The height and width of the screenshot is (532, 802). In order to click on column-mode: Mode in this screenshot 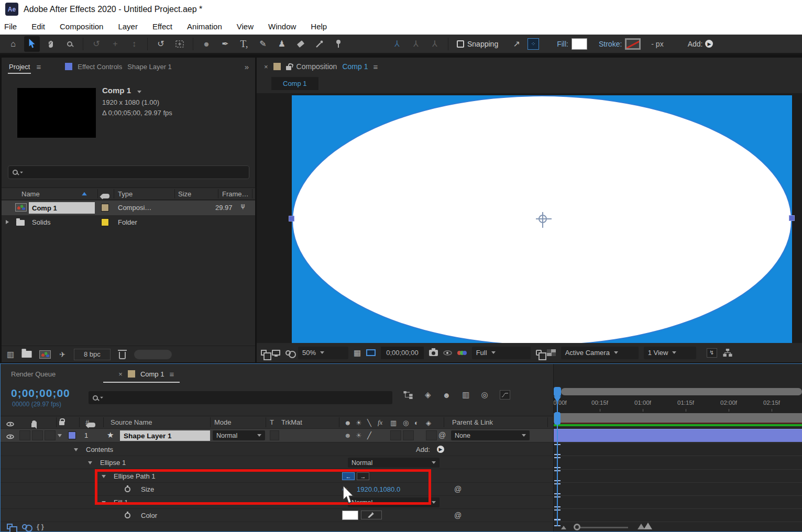, I will do `click(223, 422)`.